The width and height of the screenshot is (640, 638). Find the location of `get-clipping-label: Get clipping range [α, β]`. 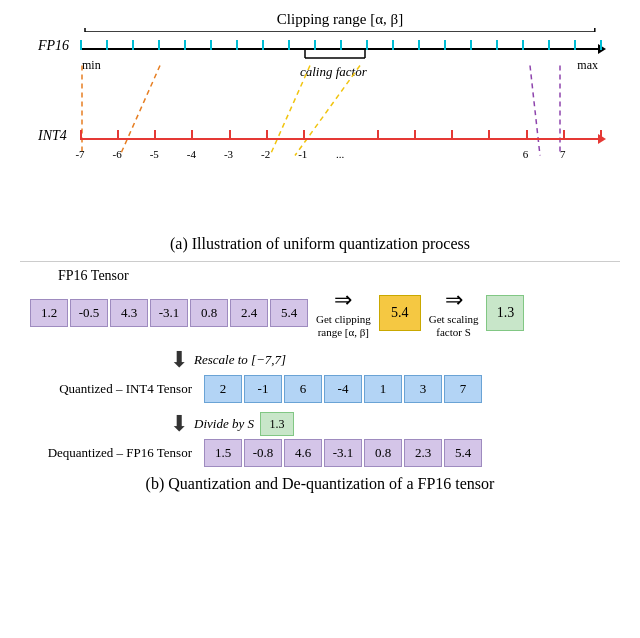

get-clipping-label: Get clipping range [α, β] is located at coordinates (344, 326).